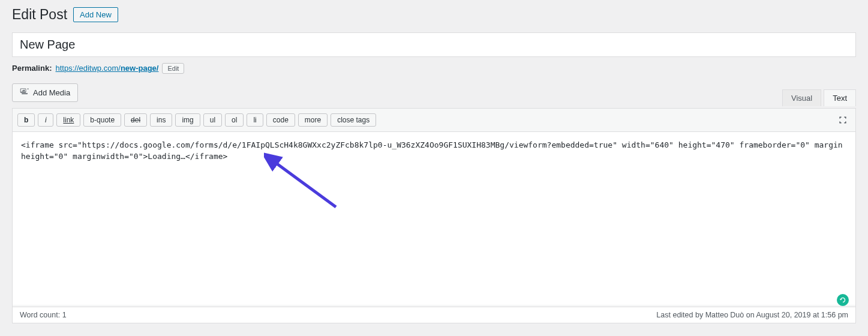 This screenshot has width=868, height=336. I want to click on qt-code-button: code, so click(281, 120).